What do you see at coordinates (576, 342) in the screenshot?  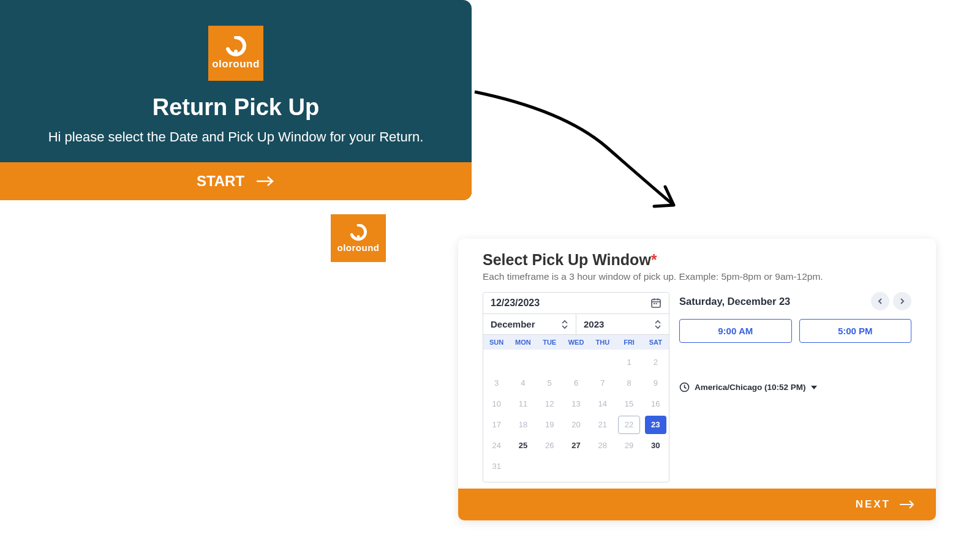 I see `calendar-dow-cell: WED` at bounding box center [576, 342].